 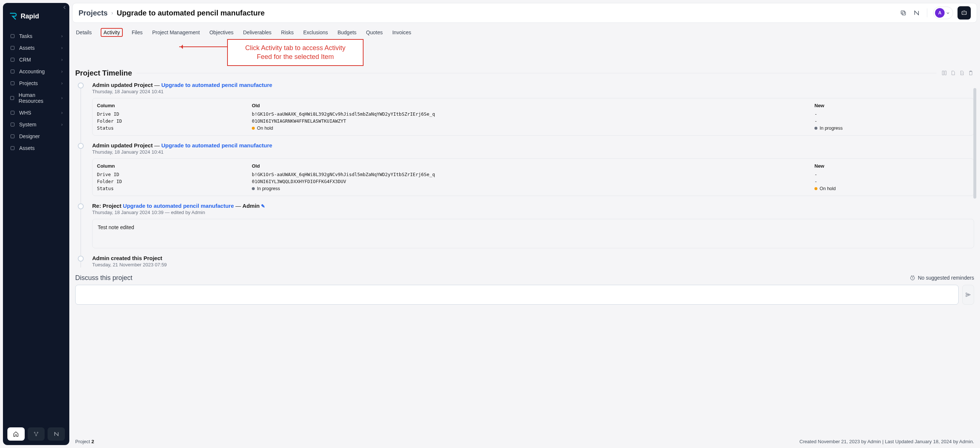 What do you see at coordinates (940, 13) in the screenshot?
I see `avatar: A` at bounding box center [940, 13].